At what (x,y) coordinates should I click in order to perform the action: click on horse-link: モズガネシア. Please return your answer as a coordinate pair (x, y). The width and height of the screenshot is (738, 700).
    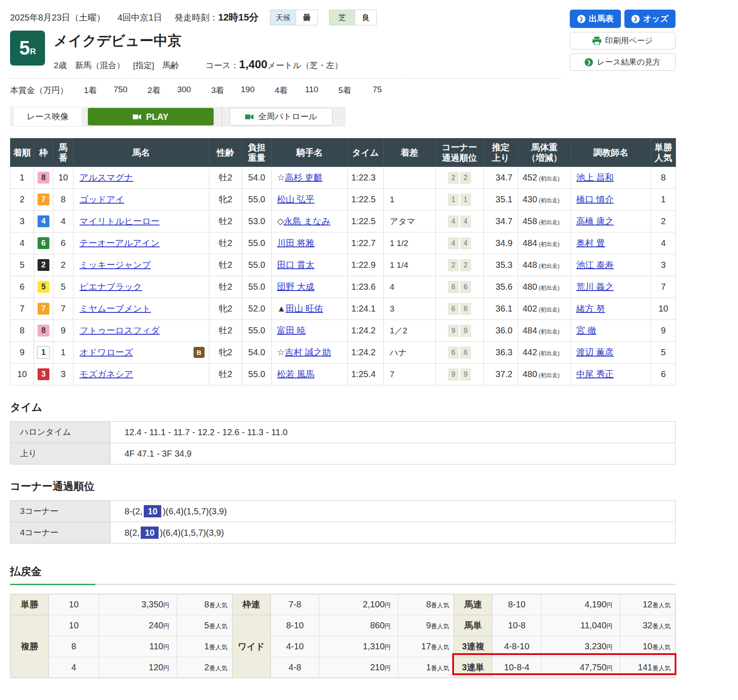
    Looking at the image, I should click on (107, 374).